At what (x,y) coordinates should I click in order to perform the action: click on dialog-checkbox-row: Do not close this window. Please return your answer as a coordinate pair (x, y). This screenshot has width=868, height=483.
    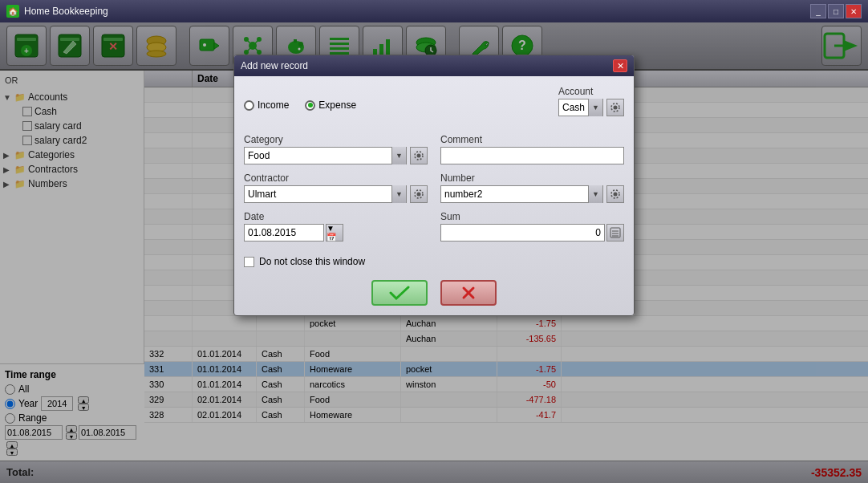
    Looking at the image, I should click on (434, 262).